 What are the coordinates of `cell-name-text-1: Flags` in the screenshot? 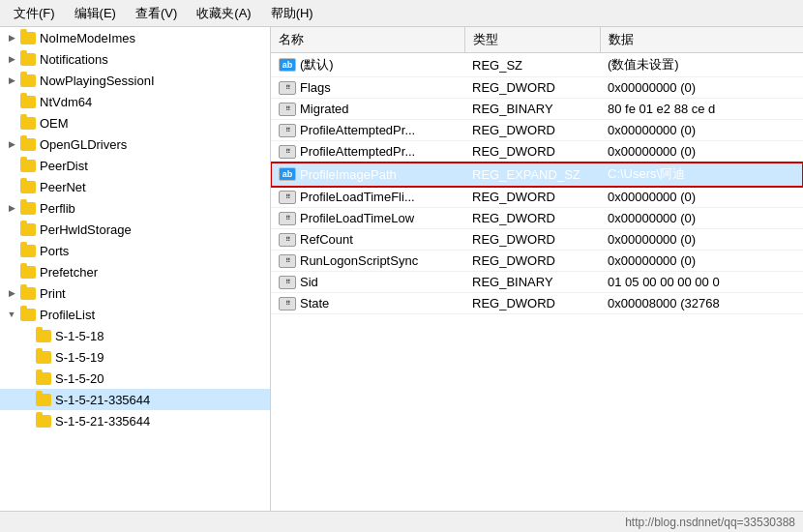 It's located at (315, 87).